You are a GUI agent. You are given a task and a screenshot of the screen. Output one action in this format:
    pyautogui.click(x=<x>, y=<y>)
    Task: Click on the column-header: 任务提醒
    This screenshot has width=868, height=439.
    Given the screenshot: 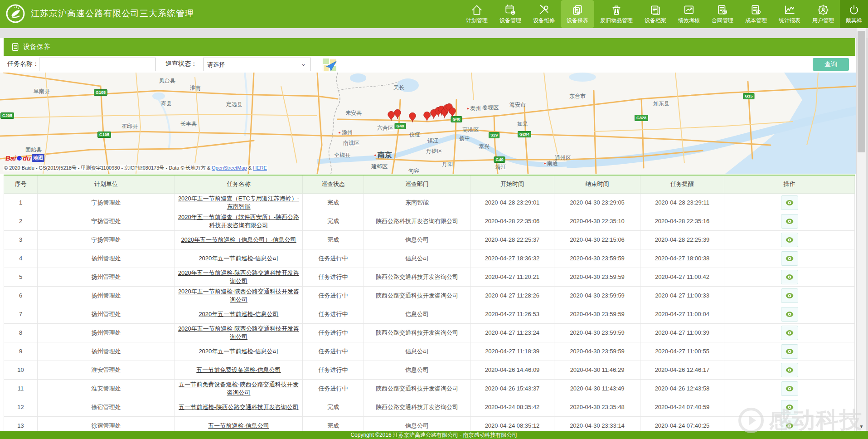 What is the action you would take?
    pyautogui.click(x=683, y=184)
    